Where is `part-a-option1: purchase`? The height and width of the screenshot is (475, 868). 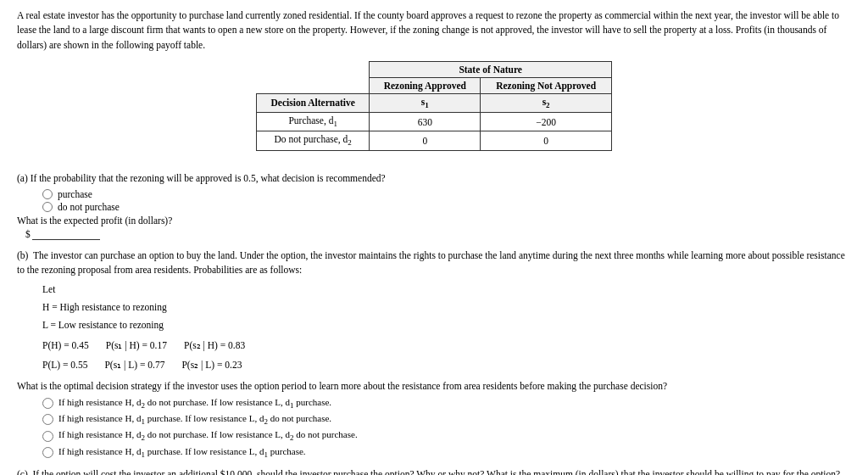 part-a-option1: purchase is located at coordinates (447, 194).